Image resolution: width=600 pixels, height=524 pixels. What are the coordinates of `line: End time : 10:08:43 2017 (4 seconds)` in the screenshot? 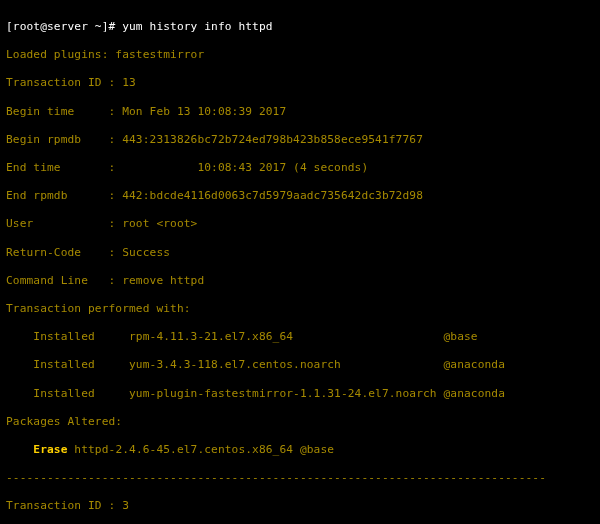 It's located at (300, 168).